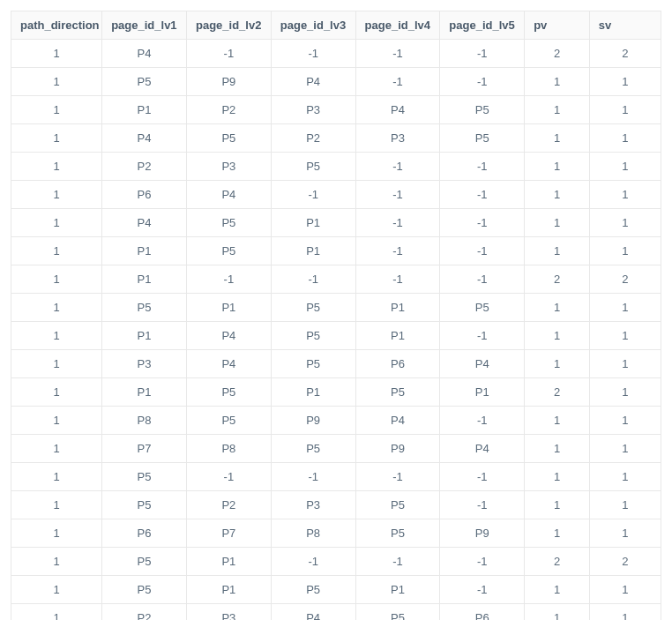 This screenshot has height=620, width=672. I want to click on table-row: 1P2P3P4P5P611, so click(337, 612).